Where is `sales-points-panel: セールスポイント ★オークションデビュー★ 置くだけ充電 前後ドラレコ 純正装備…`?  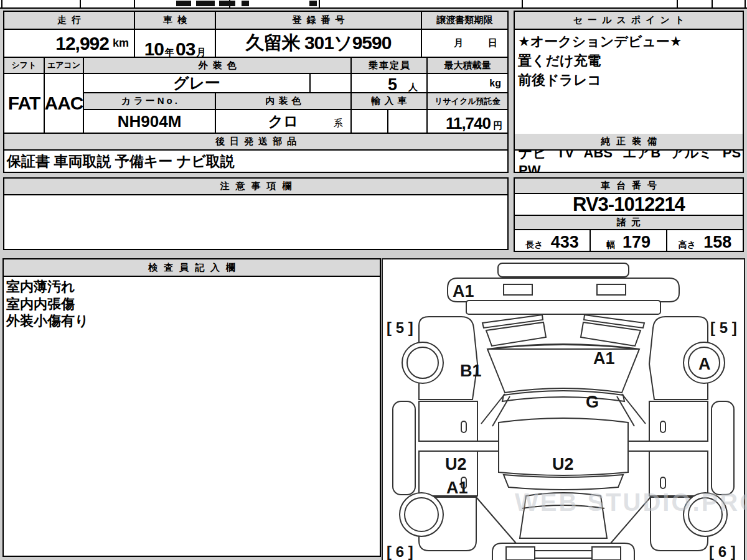 sales-points-panel: セールスポイント ★オークションデビュー★ 置くだけ充電 前後ドラレコ 純正装備… is located at coordinates (629, 92).